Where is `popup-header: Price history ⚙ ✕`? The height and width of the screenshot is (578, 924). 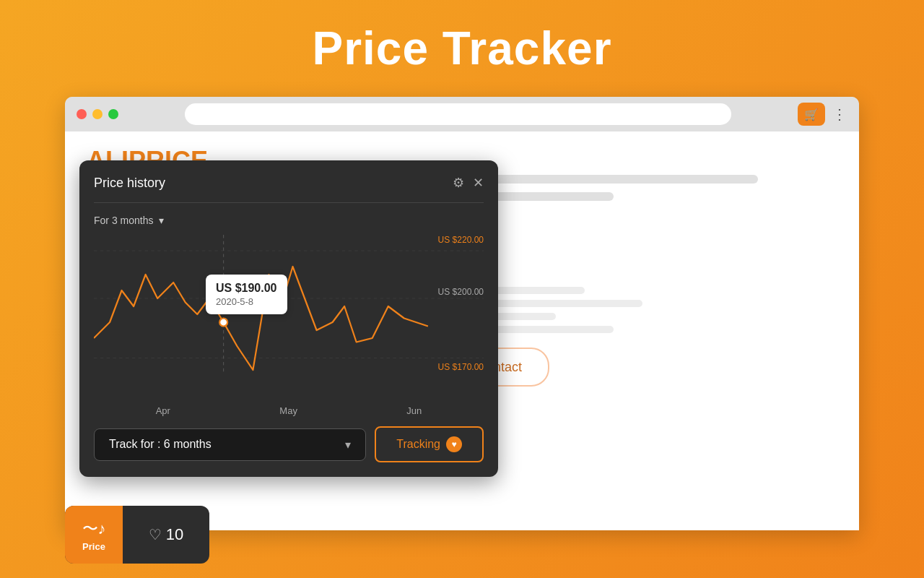
popup-header: Price history ⚙ ✕ is located at coordinates (289, 183).